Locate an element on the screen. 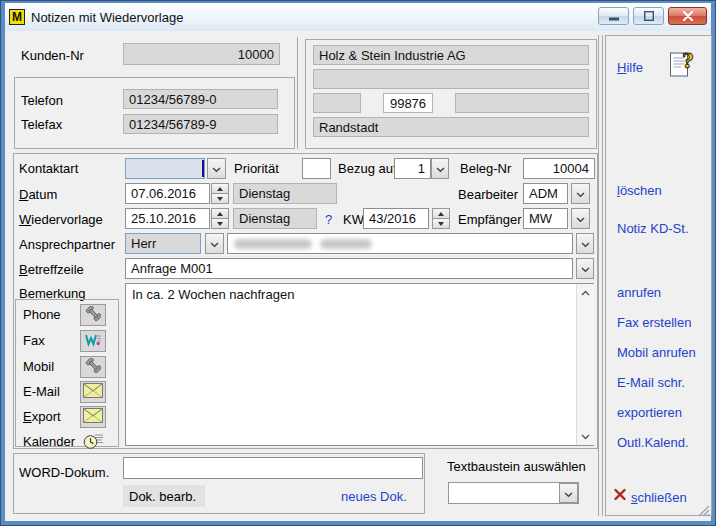  mobile-phone-icon is located at coordinates (93, 368).